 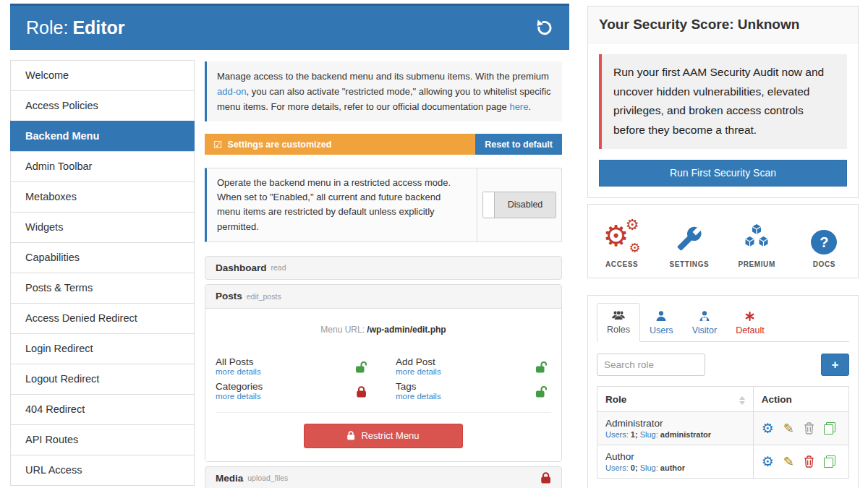 What do you see at coordinates (544, 28) in the screenshot?
I see `refresh-icon` at bounding box center [544, 28].